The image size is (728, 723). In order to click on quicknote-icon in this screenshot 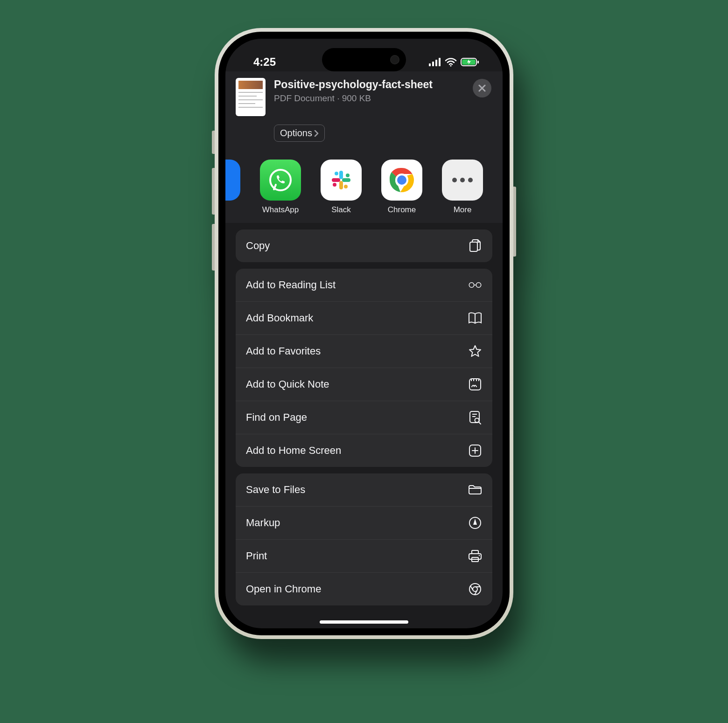, I will do `click(475, 384)`.